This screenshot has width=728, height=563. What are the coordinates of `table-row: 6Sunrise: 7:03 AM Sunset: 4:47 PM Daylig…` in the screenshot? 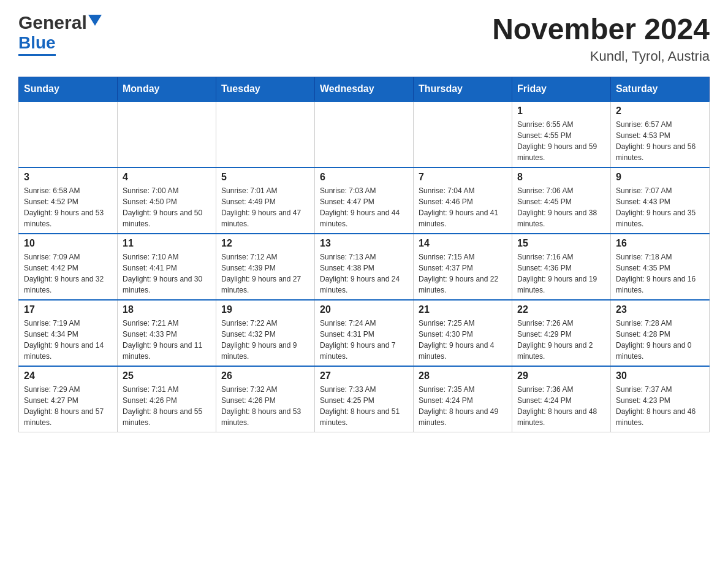 It's located at (364, 201).